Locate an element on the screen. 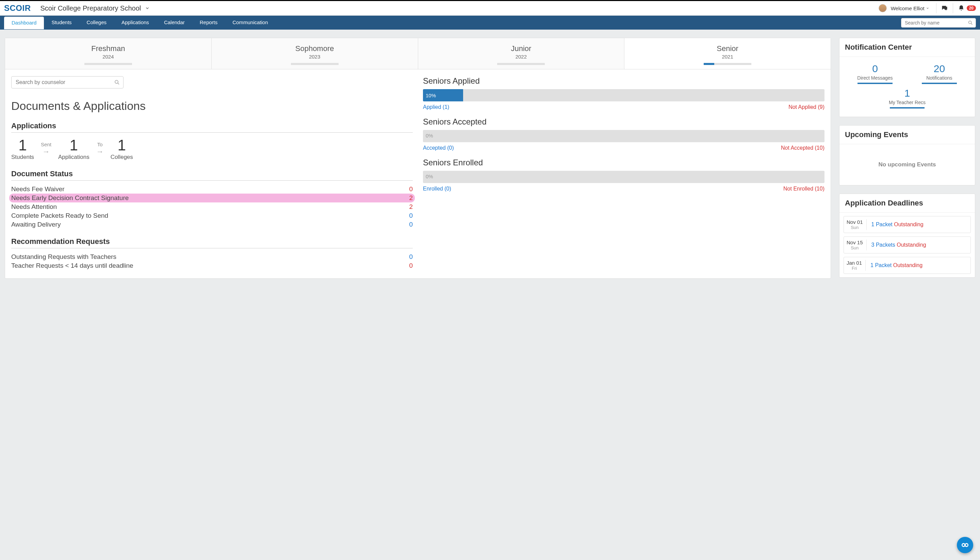 The height and width of the screenshot is (560, 980). nav-tab-calendar: Calendar is located at coordinates (175, 23).